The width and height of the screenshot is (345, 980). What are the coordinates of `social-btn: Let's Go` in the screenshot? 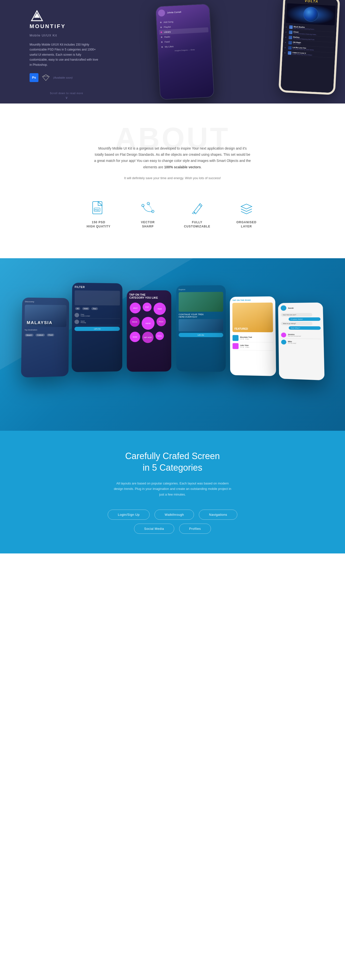 It's located at (201, 335).